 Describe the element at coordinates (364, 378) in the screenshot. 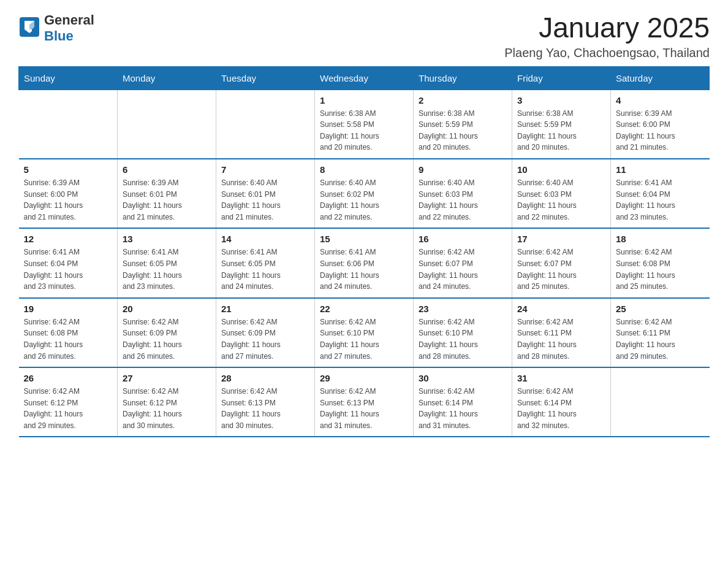

I see `day-number: 29` at that location.